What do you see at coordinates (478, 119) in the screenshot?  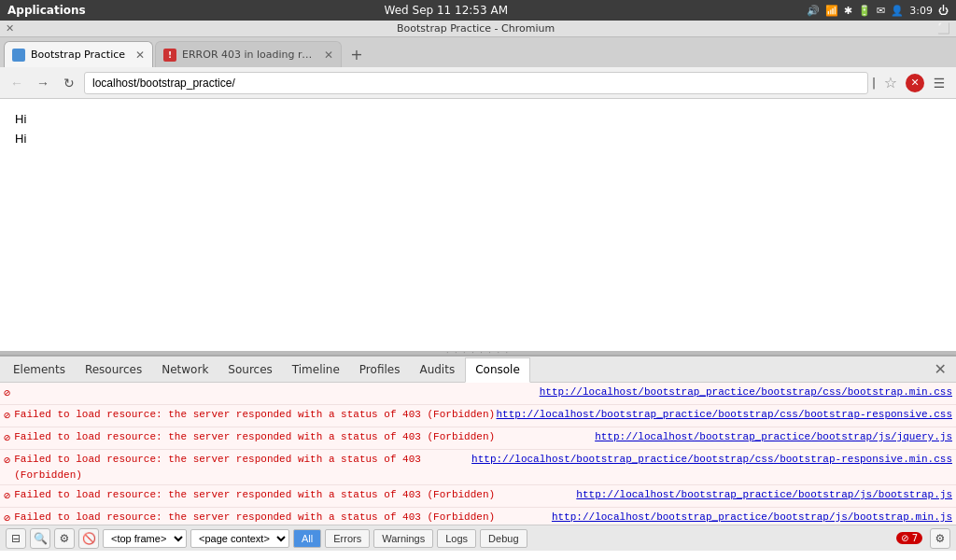 I see `page-hi-1: Hi` at bounding box center [478, 119].